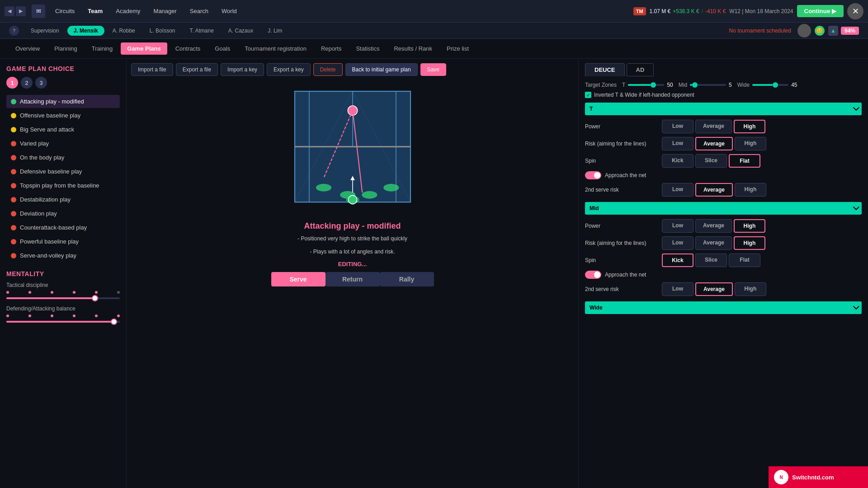 Image resolution: width=868 pixels, height=488 pixels. What do you see at coordinates (241, 31) in the screenshot?
I see `player-tab-cazaux: A. Cazaux` at bounding box center [241, 31].